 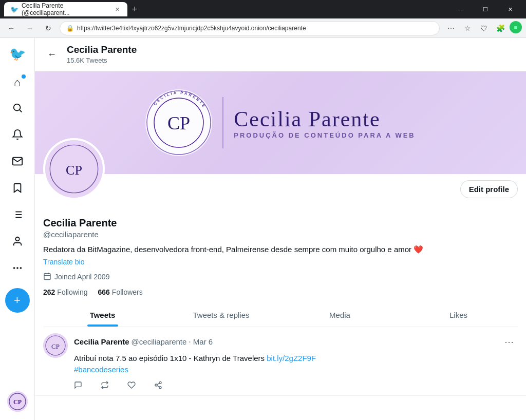 I want to click on maximize-button: ☐, so click(x=485, y=9).